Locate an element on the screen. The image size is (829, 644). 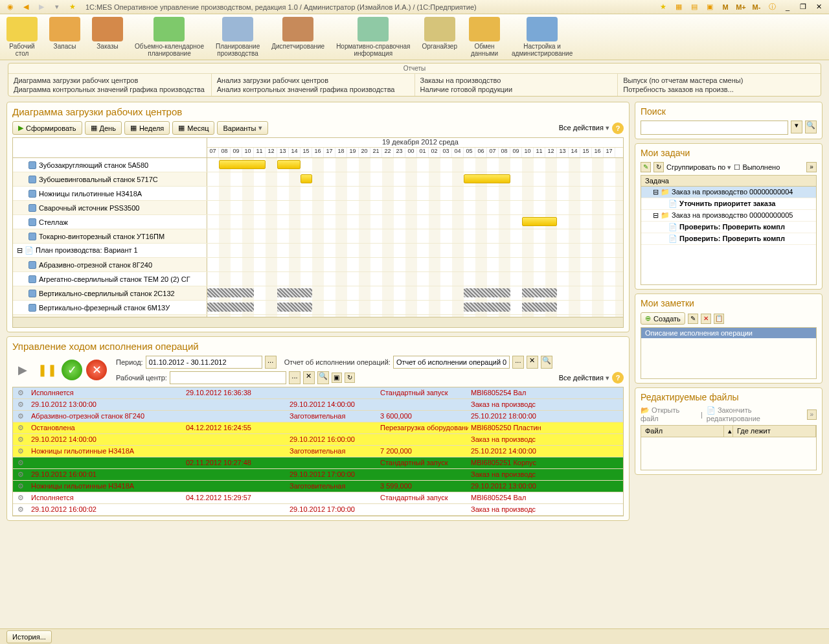
ops-row: ⚙29.10.2012 16:00:0129.10.2012 17:00:00З… is located at coordinates (318, 475).